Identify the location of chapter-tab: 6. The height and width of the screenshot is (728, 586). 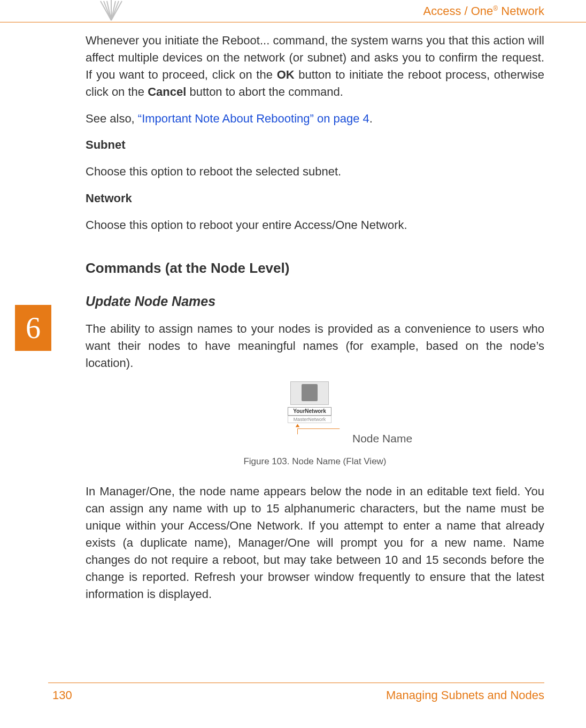
(33, 328).